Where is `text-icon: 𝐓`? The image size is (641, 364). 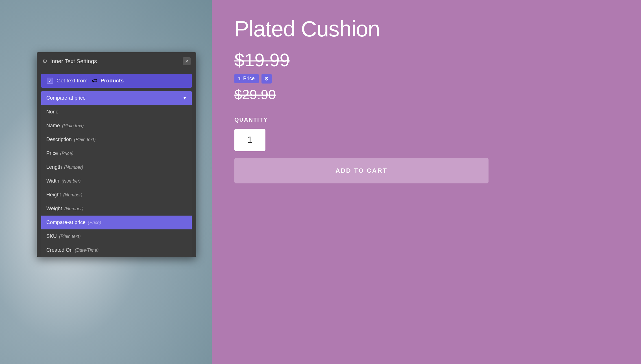
text-icon: 𝐓 is located at coordinates (240, 79).